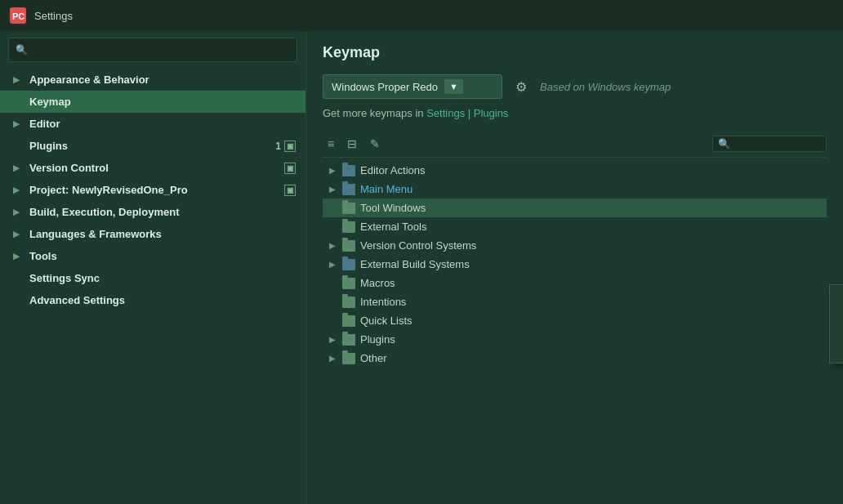  What do you see at coordinates (836, 301) in the screenshot?
I see `context-menu-item-add-keyboard-shortcut: Add Keyboard Shortcut` at bounding box center [836, 301].